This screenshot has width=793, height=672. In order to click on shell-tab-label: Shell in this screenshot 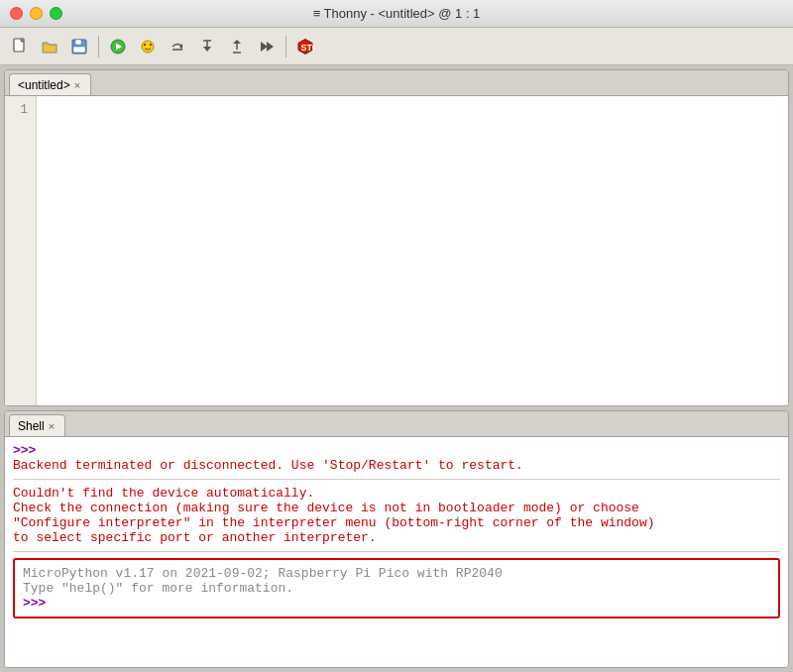, I will do `click(32, 426)`.